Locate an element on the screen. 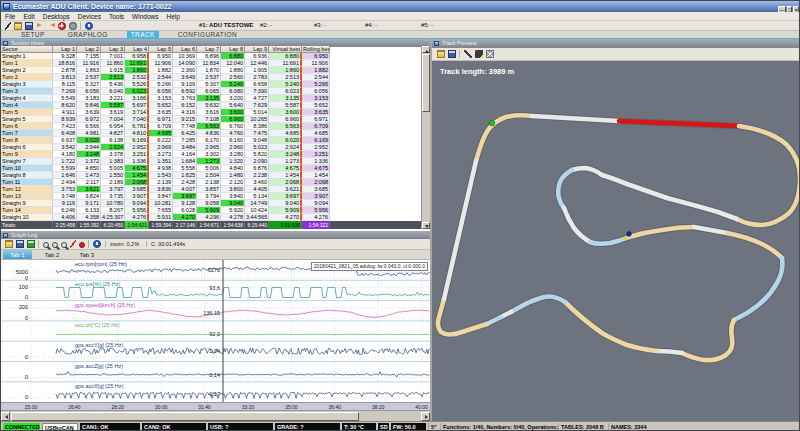 Image resolution: width=800 pixels, height=431 pixels. lap-time-cell: 3:600 is located at coordinates (233, 112).